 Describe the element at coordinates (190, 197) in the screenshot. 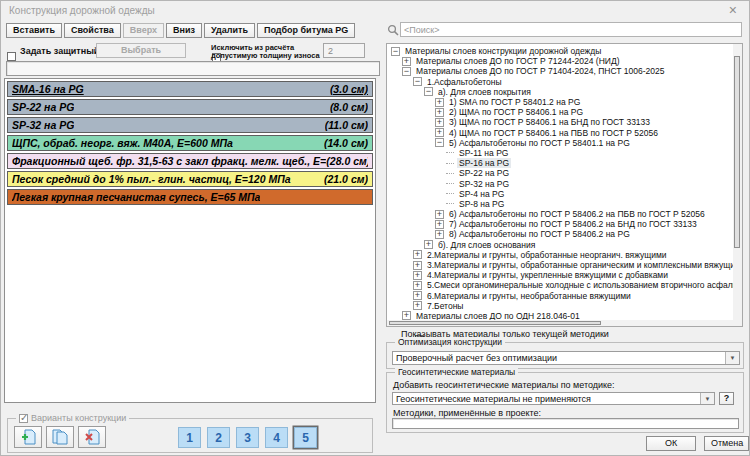

I see `layer-row: Легкая крупная песчанистая супесь, Е=65 …` at that location.